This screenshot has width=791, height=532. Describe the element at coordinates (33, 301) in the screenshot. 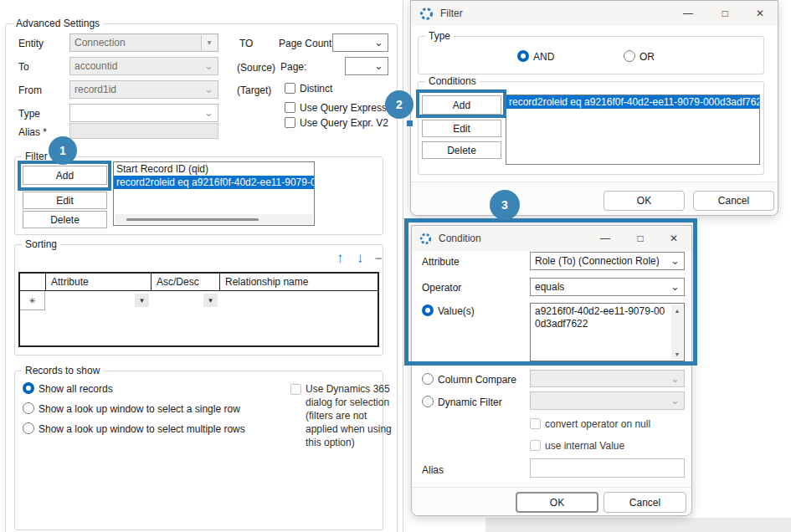

I see `grid-new-row-marker-icon: ✳` at that location.